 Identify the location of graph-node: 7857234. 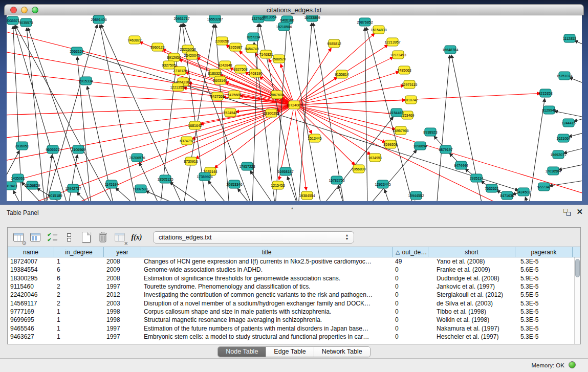
(253, 37).